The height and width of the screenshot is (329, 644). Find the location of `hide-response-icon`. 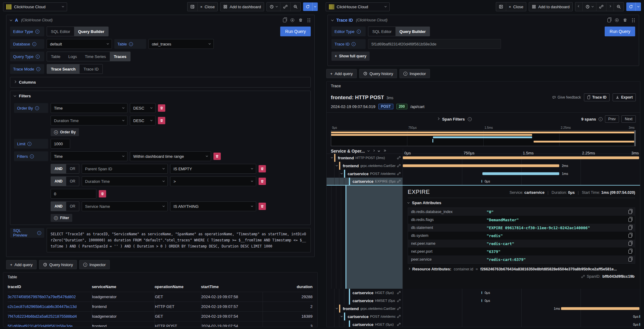

hide-response-icon is located at coordinates (292, 20).